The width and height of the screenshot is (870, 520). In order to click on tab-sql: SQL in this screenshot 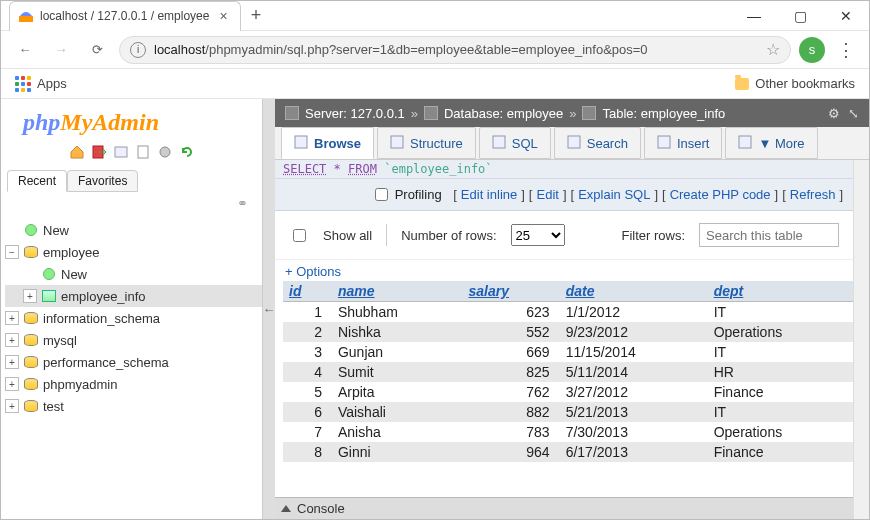, I will do `click(515, 143)`.